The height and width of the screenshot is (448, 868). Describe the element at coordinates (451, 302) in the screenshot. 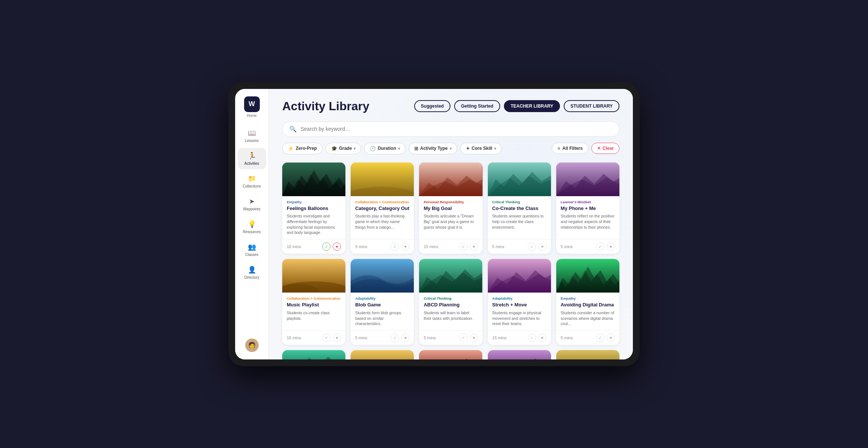

I see `cards-grid-row2: Collaboration + Communication Music Play…` at that location.